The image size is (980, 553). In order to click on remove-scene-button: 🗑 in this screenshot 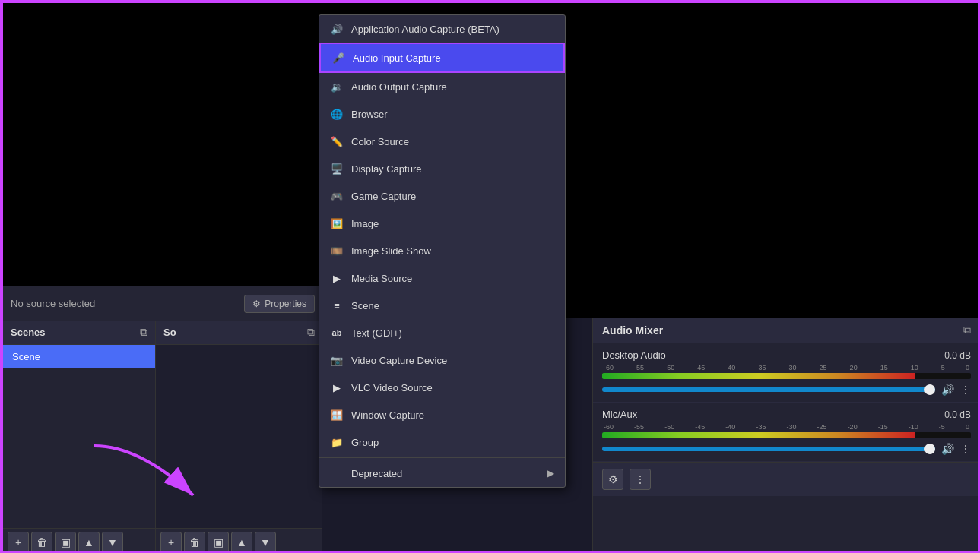, I will do `click(42, 542)`.